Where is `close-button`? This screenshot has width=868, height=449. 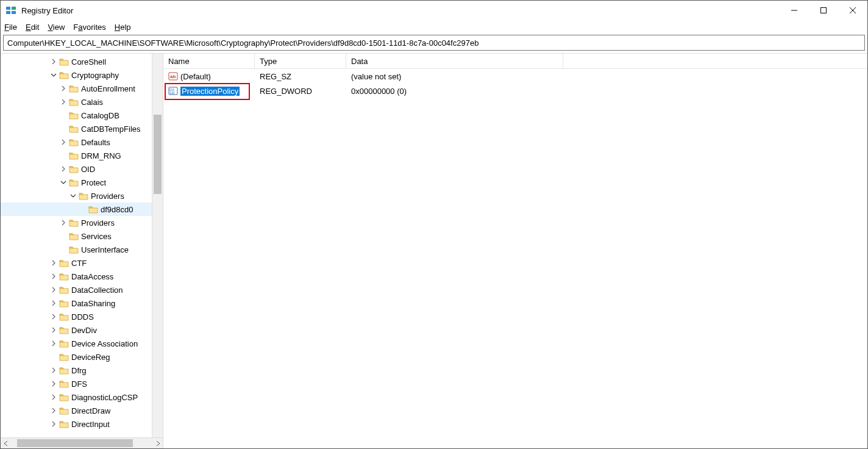 close-button is located at coordinates (853, 10).